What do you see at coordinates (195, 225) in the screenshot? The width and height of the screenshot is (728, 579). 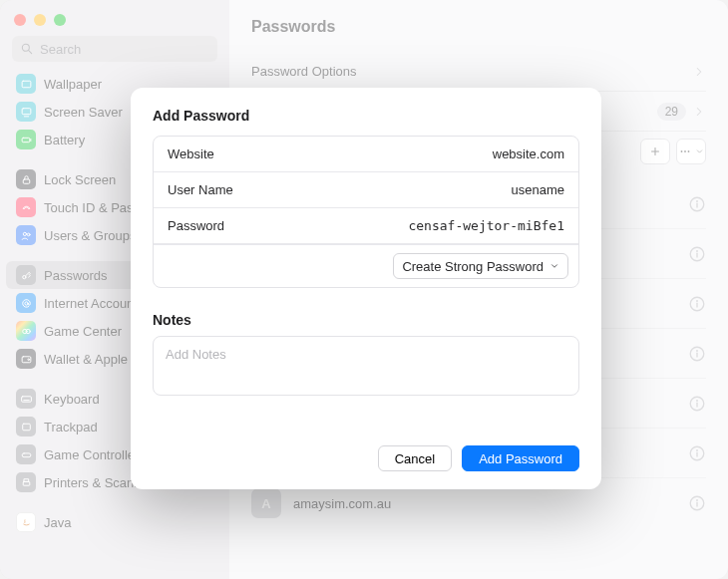 I see `password-label: Password` at bounding box center [195, 225].